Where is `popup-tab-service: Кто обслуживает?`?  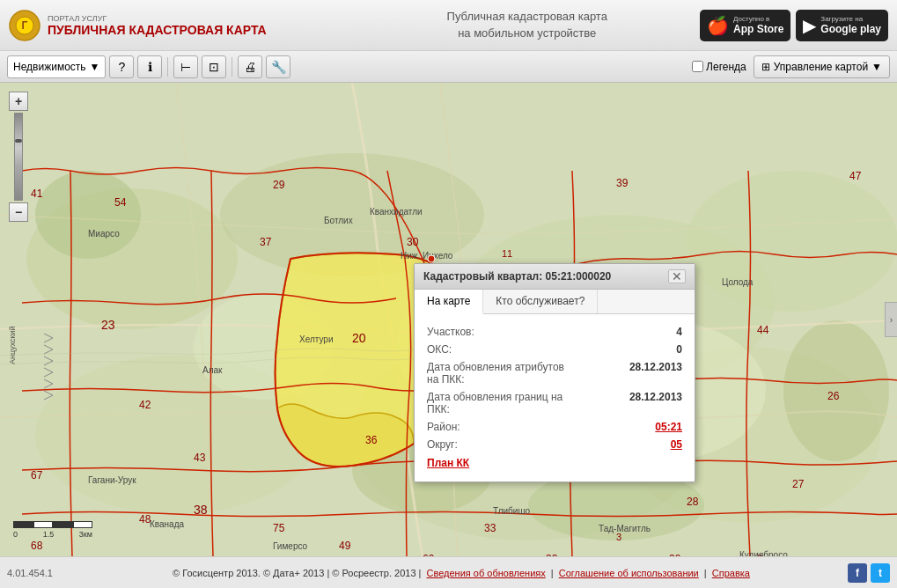
popup-tab-service: Кто обслуживает? is located at coordinates (540, 301).